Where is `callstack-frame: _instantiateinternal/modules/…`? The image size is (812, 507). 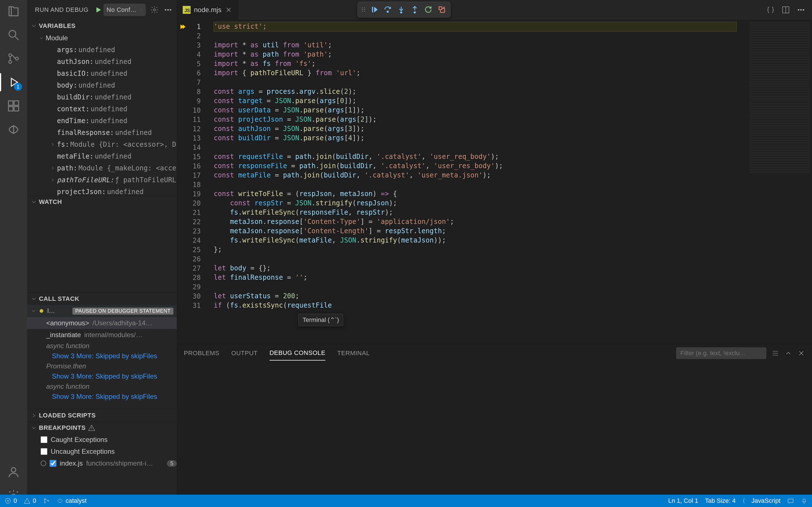 callstack-frame: _instantiateinternal/modules/… is located at coordinates (102, 335).